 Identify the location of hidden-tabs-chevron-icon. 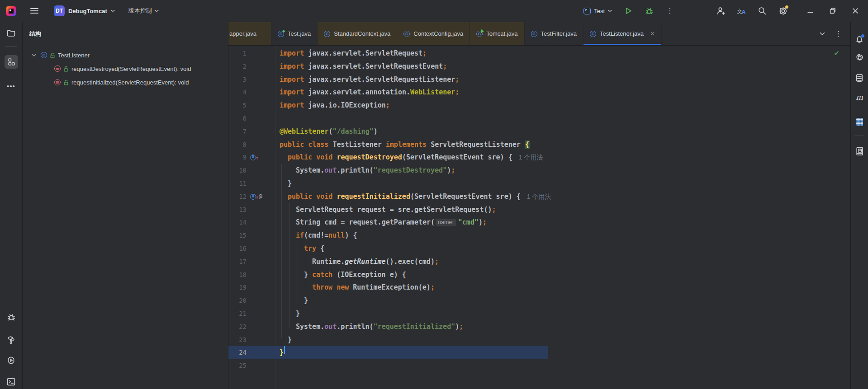
(822, 34).